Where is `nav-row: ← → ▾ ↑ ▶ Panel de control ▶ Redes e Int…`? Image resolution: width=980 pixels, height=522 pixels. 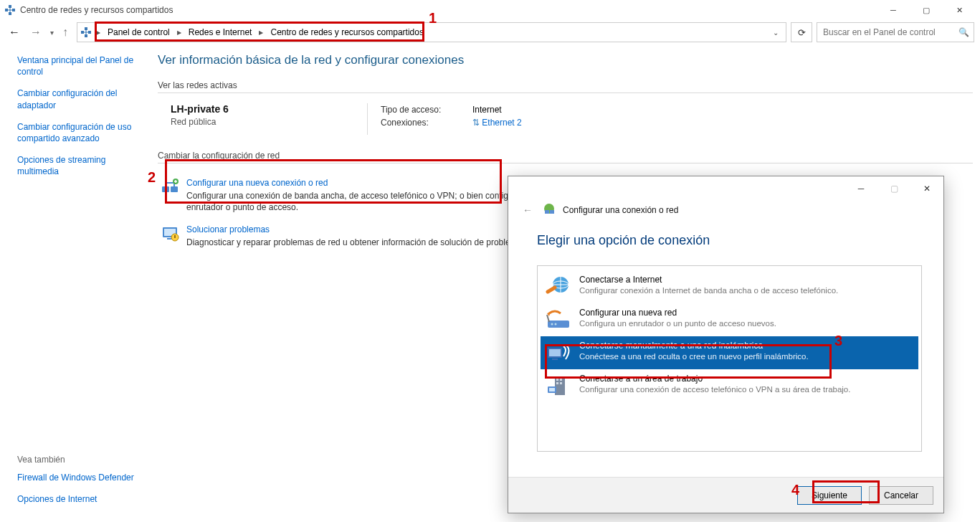
nav-row: ← → ▾ ↑ ▶ Panel de control ▶ Redes e Int… is located at coordinates (490, 32).